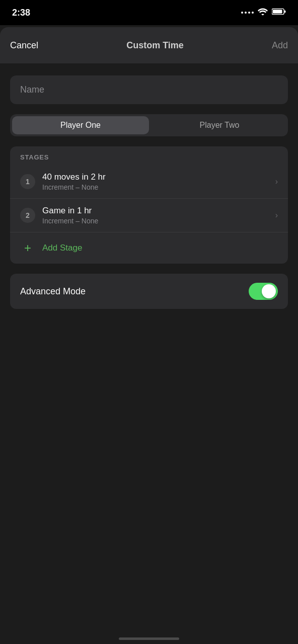 This screenshot has height=644, width=298. What do you see at coordinates (219, 125) in the screenshot?
I see `player-two-button: Player Two` at bounding box center [219, 125].